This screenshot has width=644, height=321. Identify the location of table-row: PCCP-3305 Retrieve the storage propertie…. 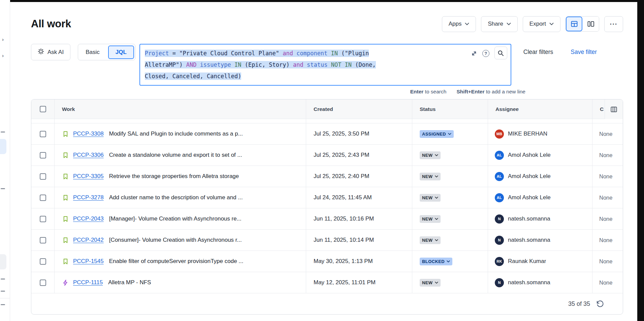
(327, 177).